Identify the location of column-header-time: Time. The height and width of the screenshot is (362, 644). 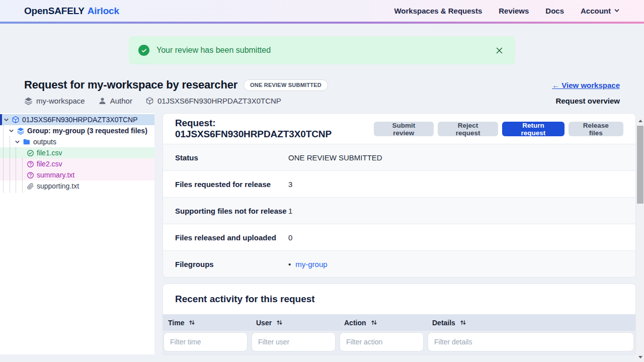
(207, 323).